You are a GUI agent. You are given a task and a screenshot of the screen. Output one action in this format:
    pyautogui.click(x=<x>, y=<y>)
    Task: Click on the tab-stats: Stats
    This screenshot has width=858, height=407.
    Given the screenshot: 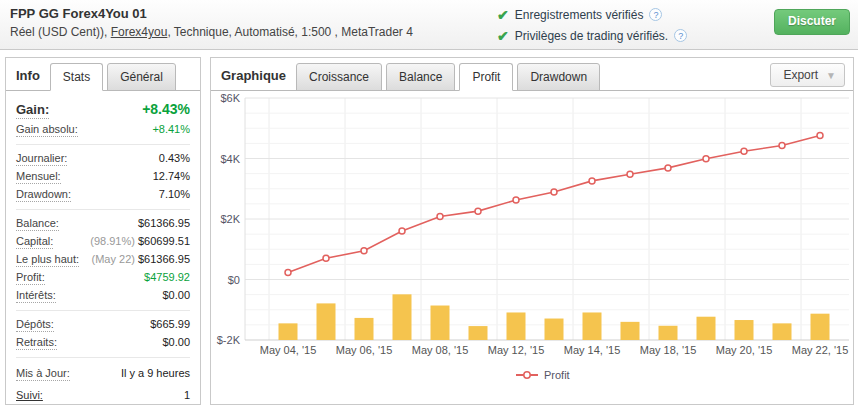 What is the action you would take?
    pyautogui.click(x=76, y=77)
    